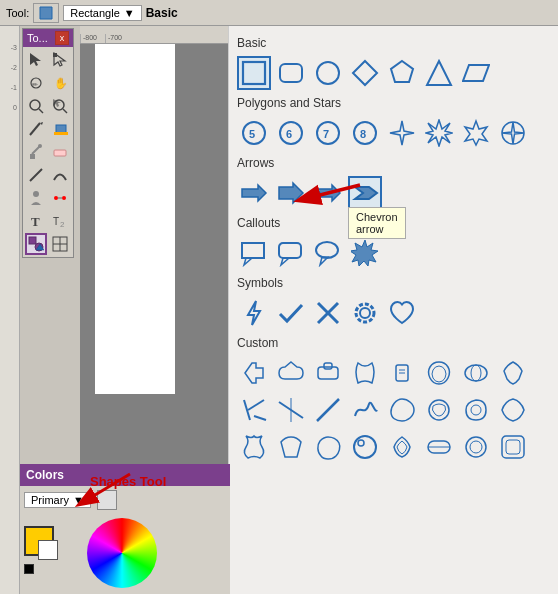  I want to click on shape-octagon: 8, so click(365, 133).